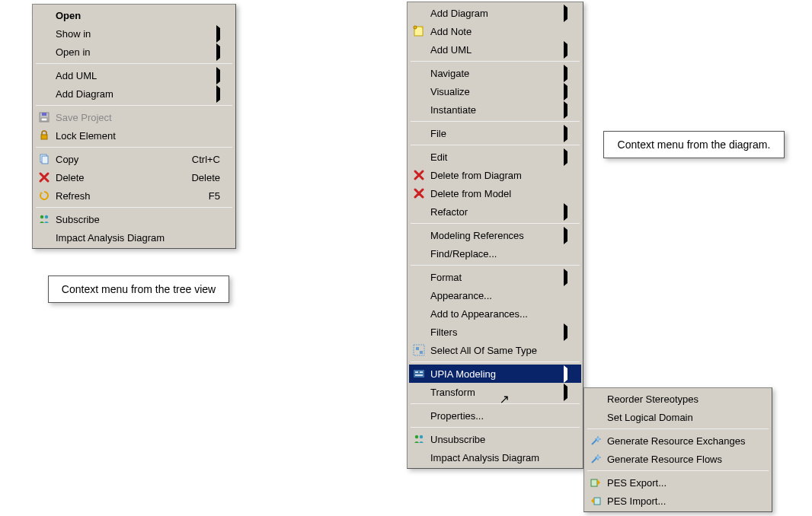 This screenshot has width=812, height=516. I want to click on menu-item-label: Save Project, so click(138, 117).